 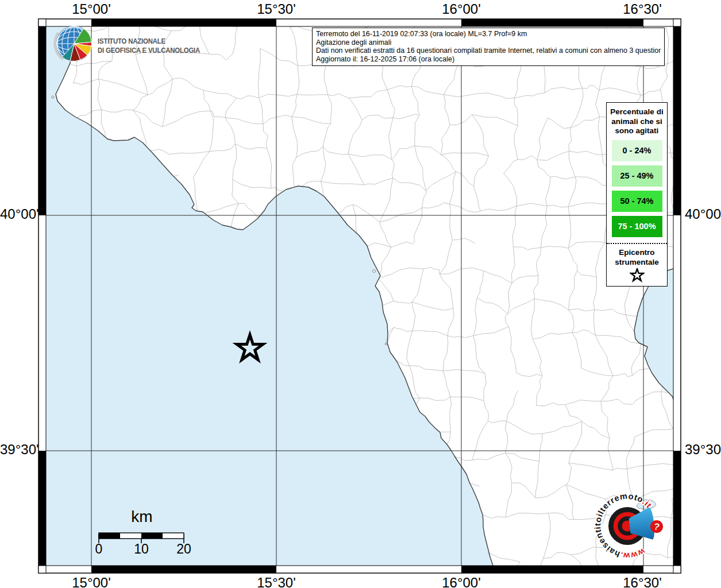 What do you see at coordinates (488, 60) in the screenshot?
I see `info-line-updated: Aggiornato il: 16-12-2025 17:06 (ora loc…` at bounding box center [488, 60].